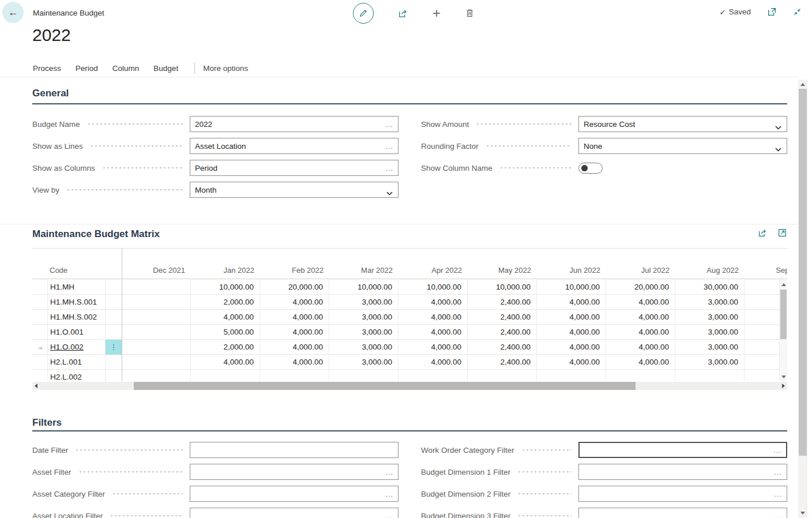 The height and width of the screenshot is (518, 812). Describe the element at coordinates (166, 68) in the screenshot. I see `menu-item-budget: Budget` at that location.